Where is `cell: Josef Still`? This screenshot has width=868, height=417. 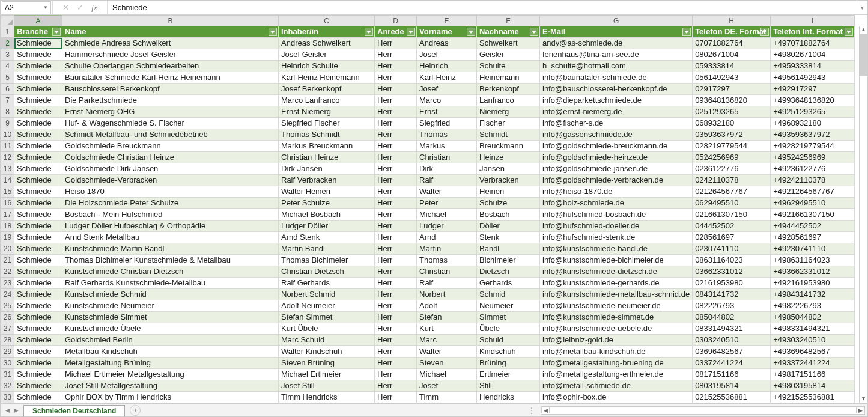
cell: Josef Still is located at coordinates (327, 386).